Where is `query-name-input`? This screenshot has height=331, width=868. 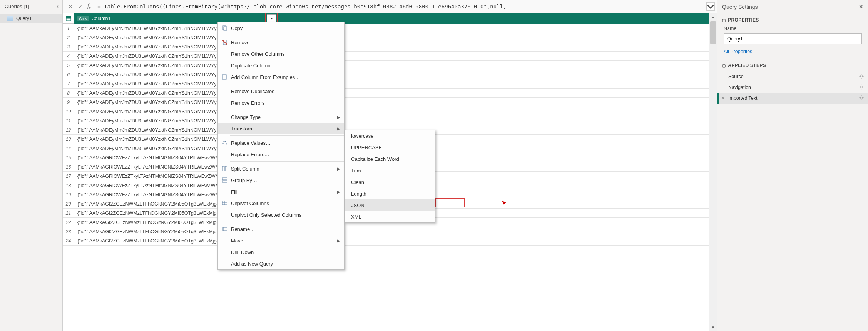
query-name-input is located at coordinates (793, 39).